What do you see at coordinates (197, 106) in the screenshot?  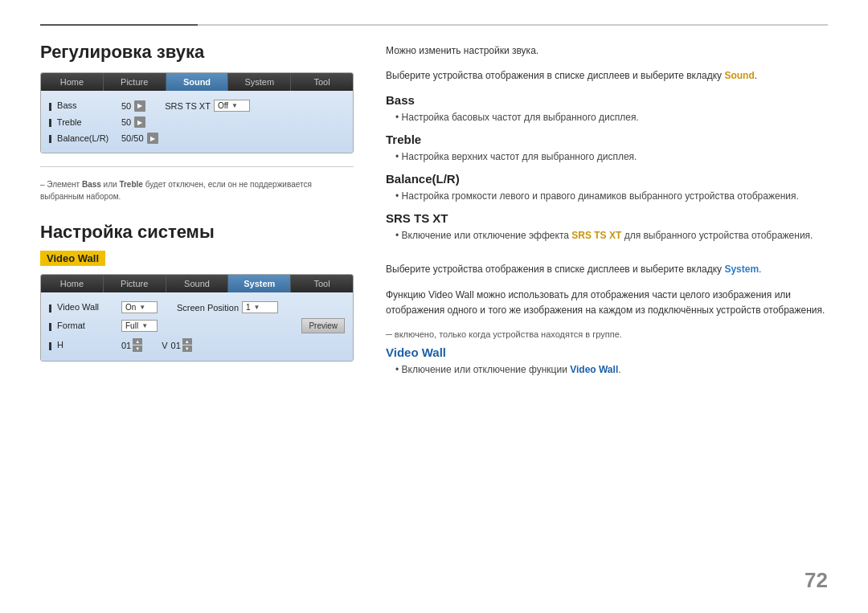 I see `bass-row: Bass 50 ▶ SRS TS XT Off` at bounding box center [197, 106].